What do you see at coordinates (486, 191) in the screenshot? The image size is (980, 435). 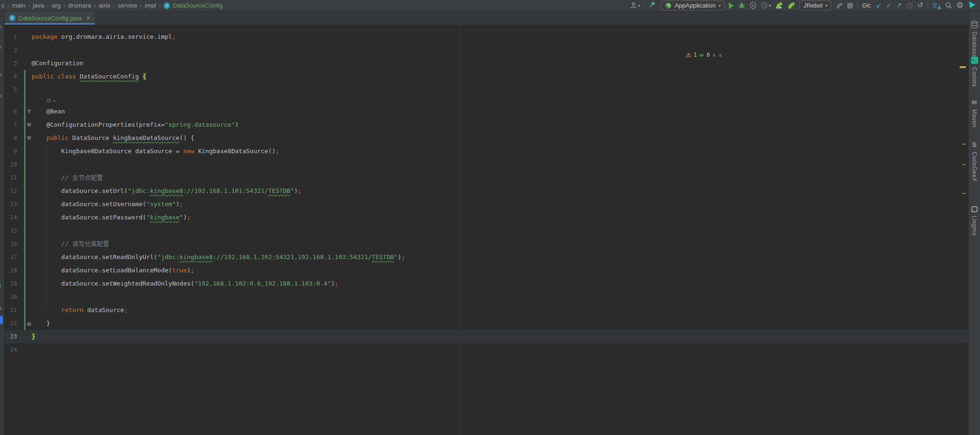 I see `code-line: 12 dataSource.setUrl("jdbc:kingbase8://1…` at bounding box center [486, 191].